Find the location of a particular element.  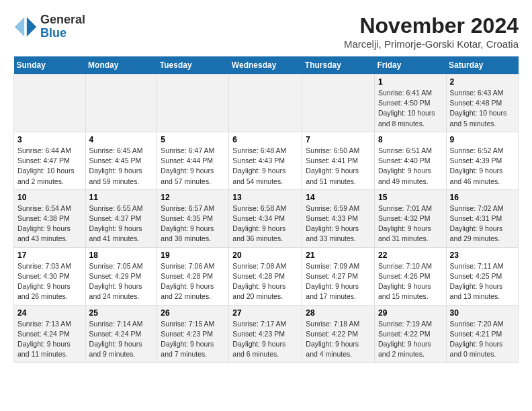

col-tuesday: Tuesday is located at coordinates (193, 66).